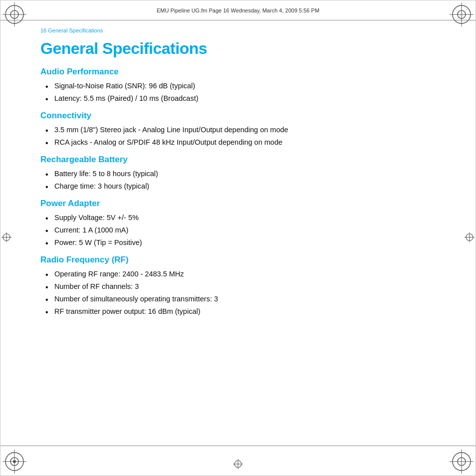 The width and height of the screenshot is (476, 476). I want to click on section-heading-radio-frequency: Radio Frequency (RF), so click(238, 260).